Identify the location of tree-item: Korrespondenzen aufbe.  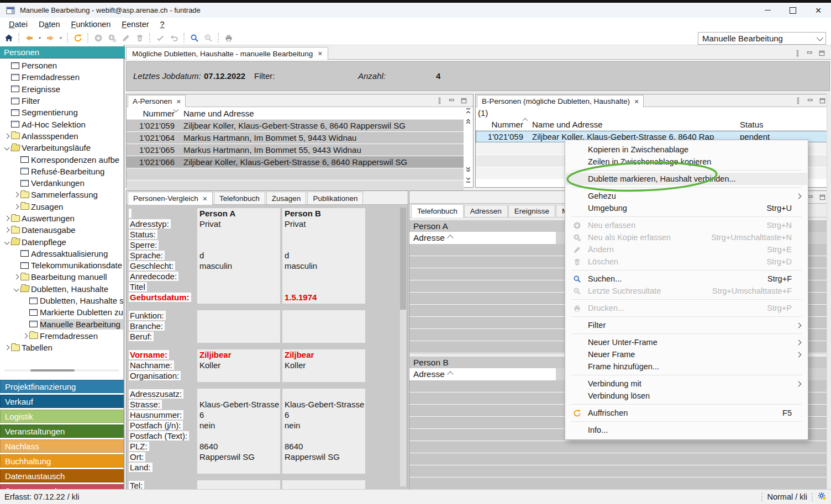
(62, 159).